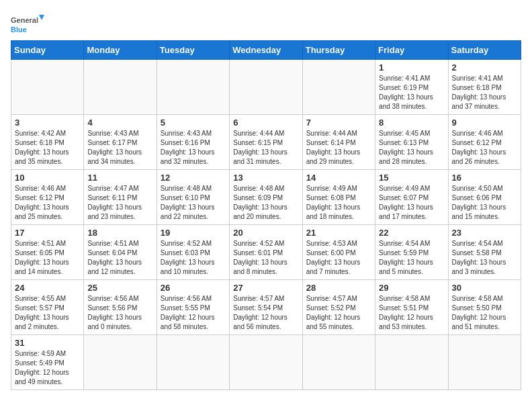 The width and height of the screenshot is (532, 411). What do you see at coordinates (266, 287) in the screenshot?
I see `day-number: 27` at bounding box center [266, 287].